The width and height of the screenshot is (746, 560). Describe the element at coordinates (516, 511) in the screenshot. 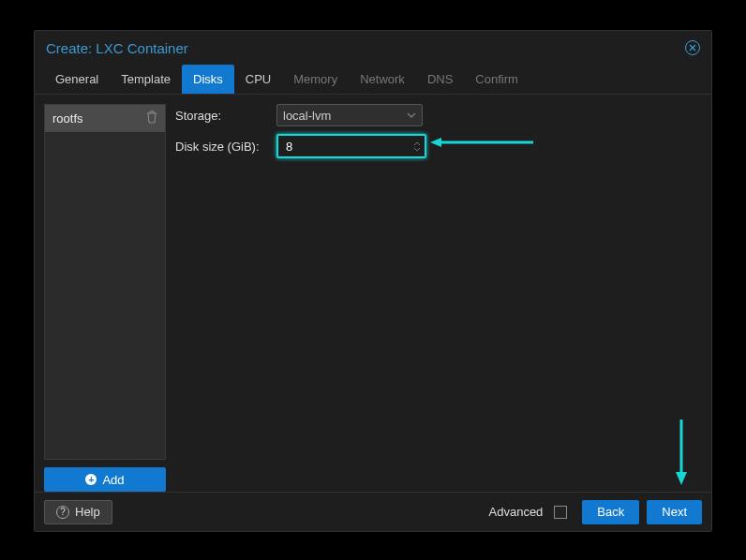

I see `advanced-label: Advanced` at that location.